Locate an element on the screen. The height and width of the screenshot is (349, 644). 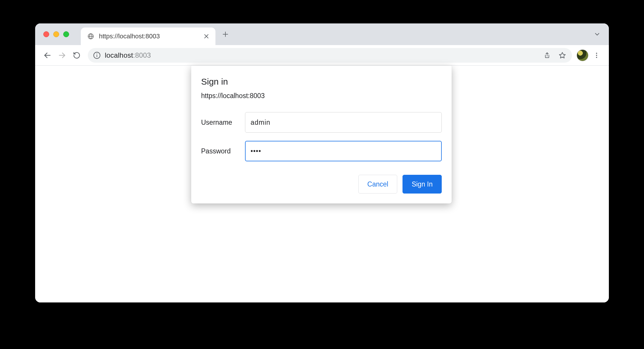
dialog-origin: https://localhost:8003 is located at coordinates (321, 96).